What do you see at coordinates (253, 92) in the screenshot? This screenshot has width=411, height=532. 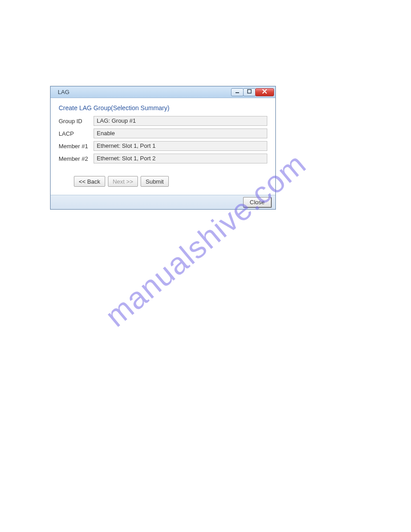 I see `window-controls` at bounding box center [253, 92].